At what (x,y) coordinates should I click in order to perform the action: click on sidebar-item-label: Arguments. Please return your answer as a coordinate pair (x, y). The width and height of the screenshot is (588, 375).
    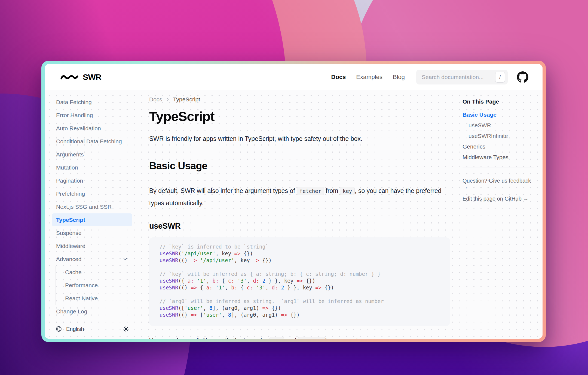
    Looking at the image, I should click on (70, 155).